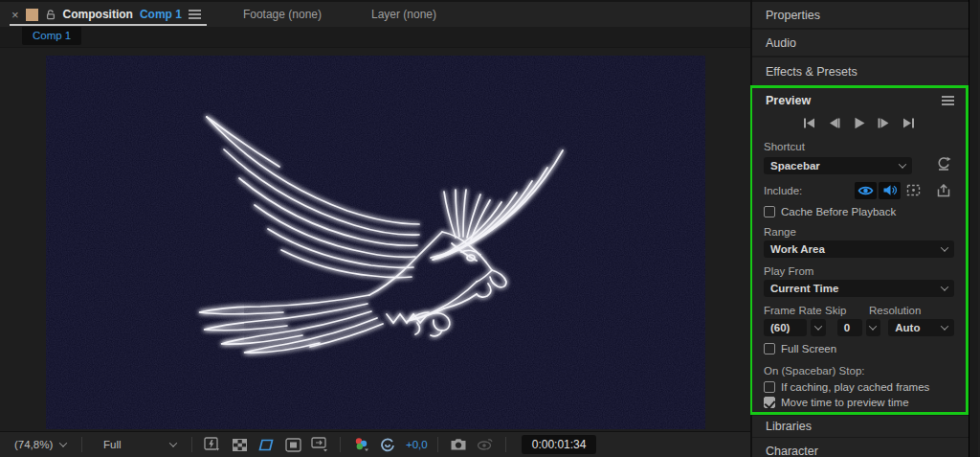  I want to click on resolution-preview-value: Auto, so click(907, 328).